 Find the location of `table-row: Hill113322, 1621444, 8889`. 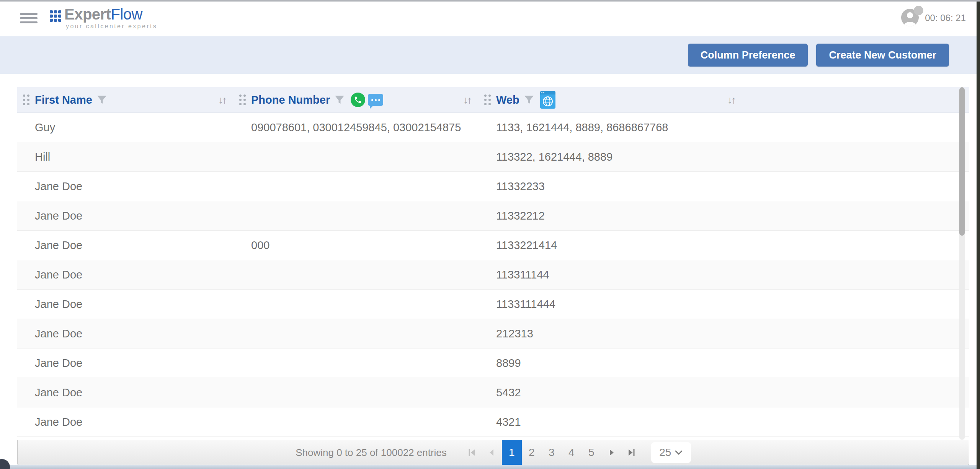

table-row: Hill113322, 1621444, 8889 is located at coordinates (493, 157).